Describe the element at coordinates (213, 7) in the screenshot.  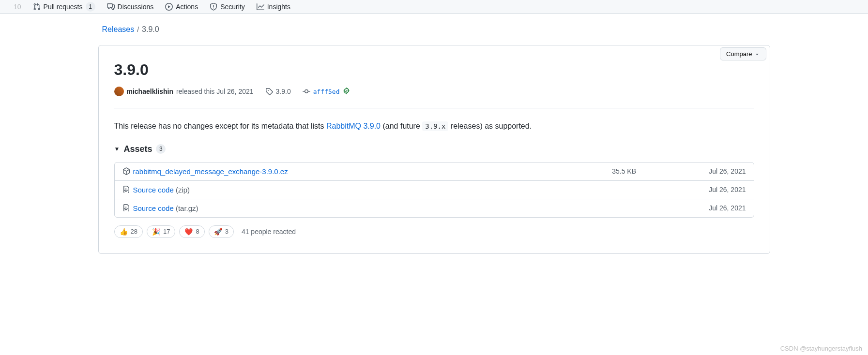
I see `shield-icon` at that location.